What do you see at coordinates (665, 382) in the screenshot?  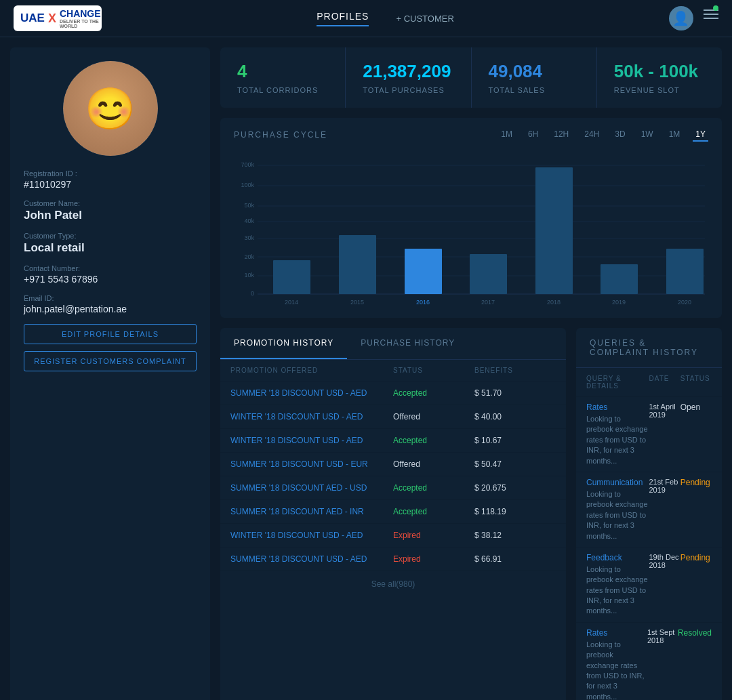 I see `q-col-date: DATE` at bounding box center [665, 382].